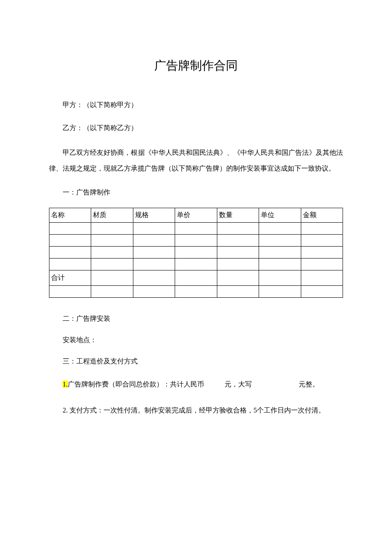  I want to click on item-2-paragraph: 2. 支付方式：一次性付清。制作安装完成后，经甲方验收合格，5个工作日内一次付清…, so click(196, 410).